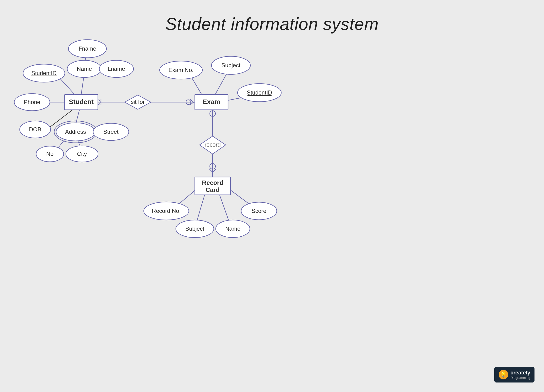  I want to click on svg-text: Student, so click(81, 102).